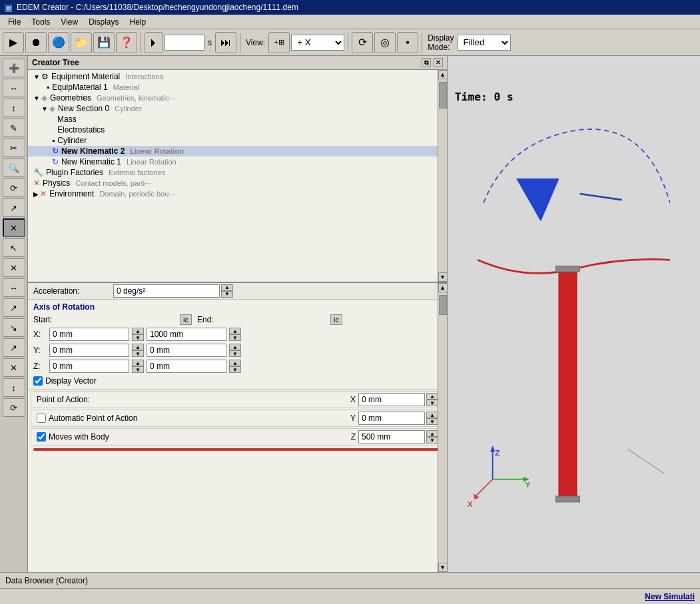 This screenshot has height=604, width=700. I want to click on auto-poa-checkbox, so click(41, 418).